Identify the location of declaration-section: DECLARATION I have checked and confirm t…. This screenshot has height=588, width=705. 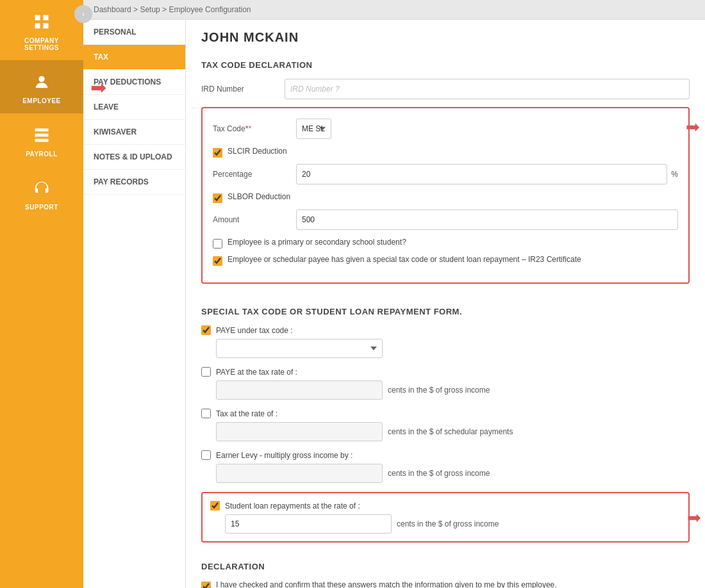
(445, 575).